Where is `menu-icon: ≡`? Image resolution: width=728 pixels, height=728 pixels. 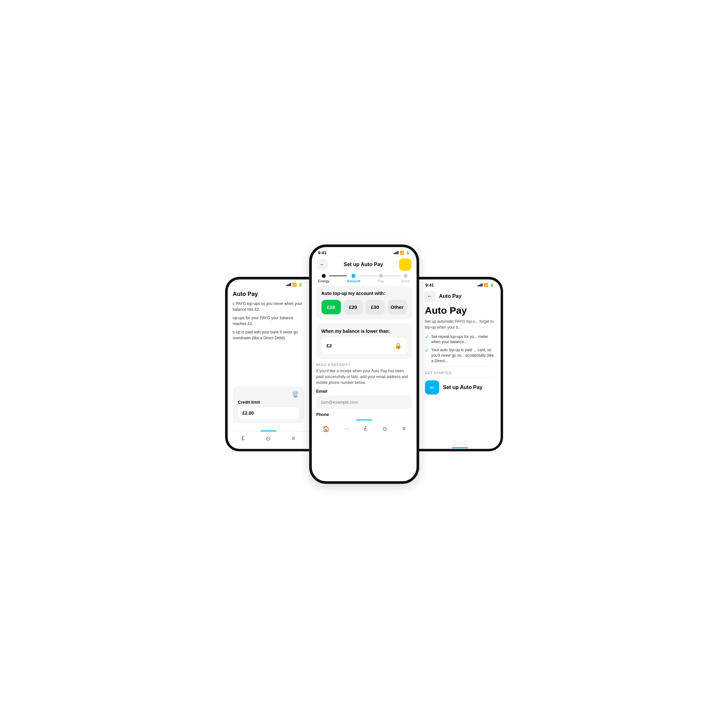 menu-icon: ≡ is located at coordinates (294, 438).